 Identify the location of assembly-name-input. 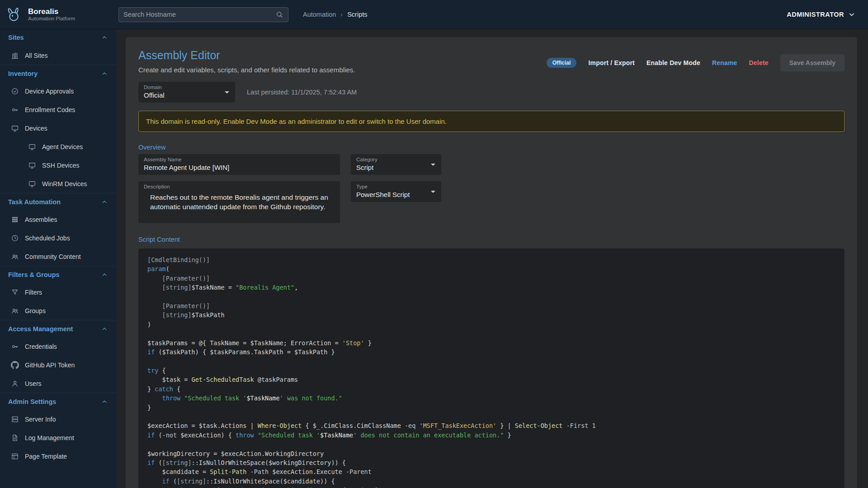
(239, 167).